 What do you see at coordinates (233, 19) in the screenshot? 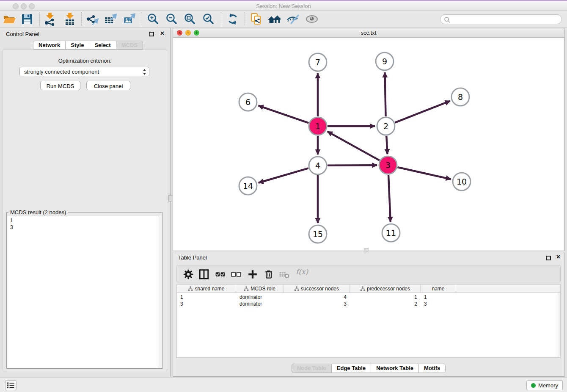
I see `refresh-icon` at bounding box center [233, 19].